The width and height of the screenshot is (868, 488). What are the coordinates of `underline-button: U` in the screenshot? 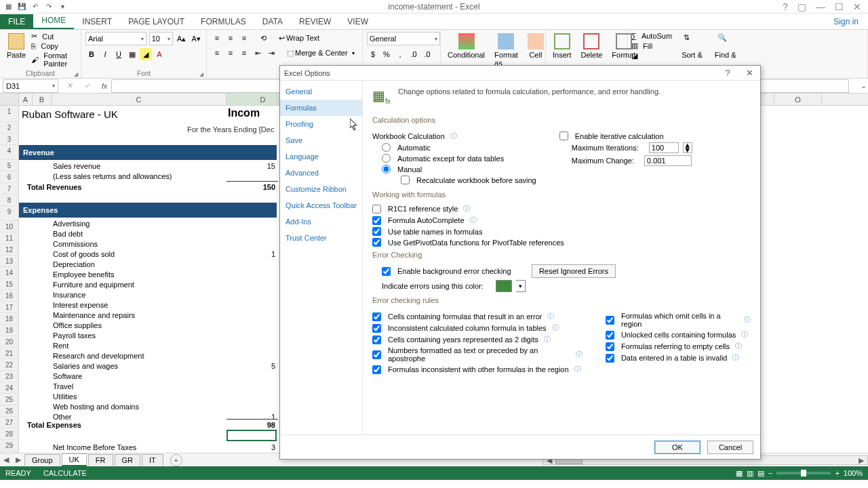 It's located at (119, 54).